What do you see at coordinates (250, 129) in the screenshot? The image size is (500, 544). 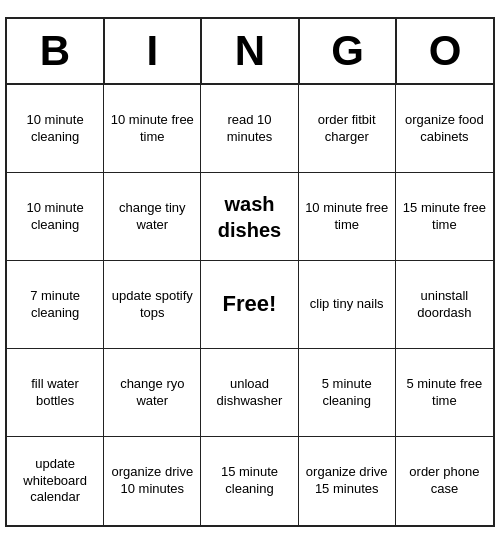 I see `bingo-cell: read 10 minutes` at bounding box center [250, 129].